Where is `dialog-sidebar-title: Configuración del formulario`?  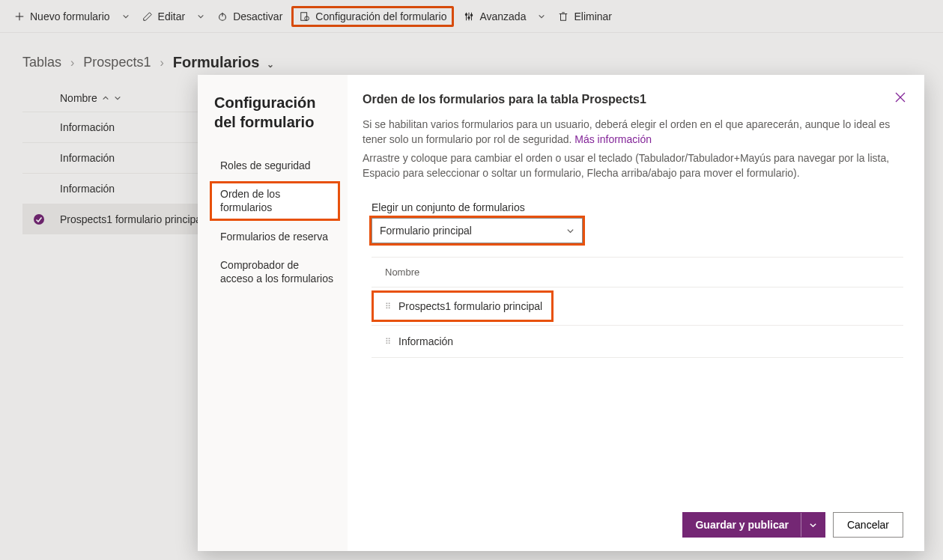
dialog-sidebar-title: Configuración del formulario is located at coordinates (277, 112).